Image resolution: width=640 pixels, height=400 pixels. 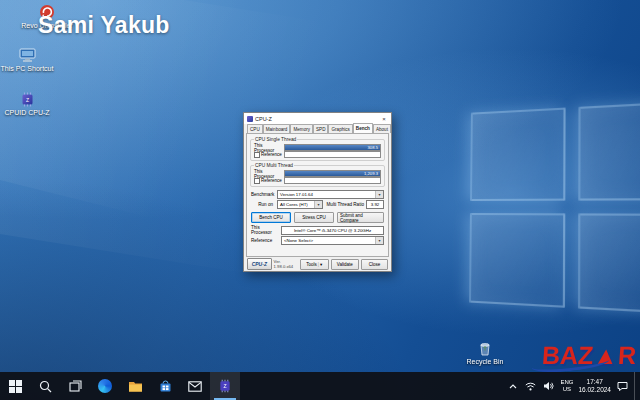 I want to click on run-on-label: Run on, so click(x=263, y=204).